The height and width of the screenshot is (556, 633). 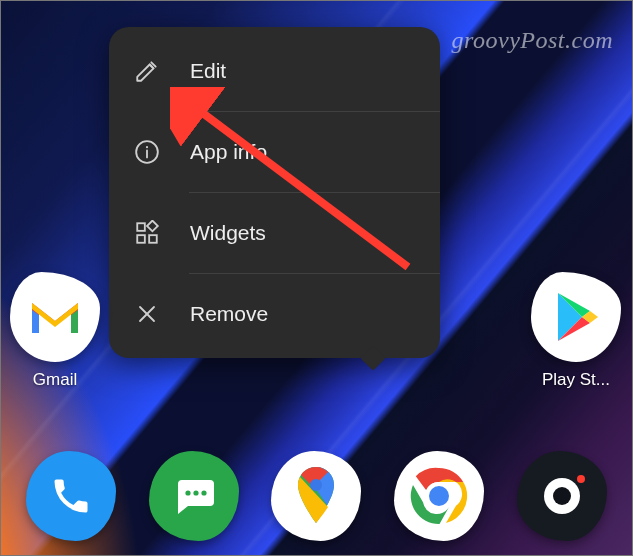 What do you see at coordinates (71, 496) in the screenshot?
I see `dock-app-phone` at bounding box center [71, 496].